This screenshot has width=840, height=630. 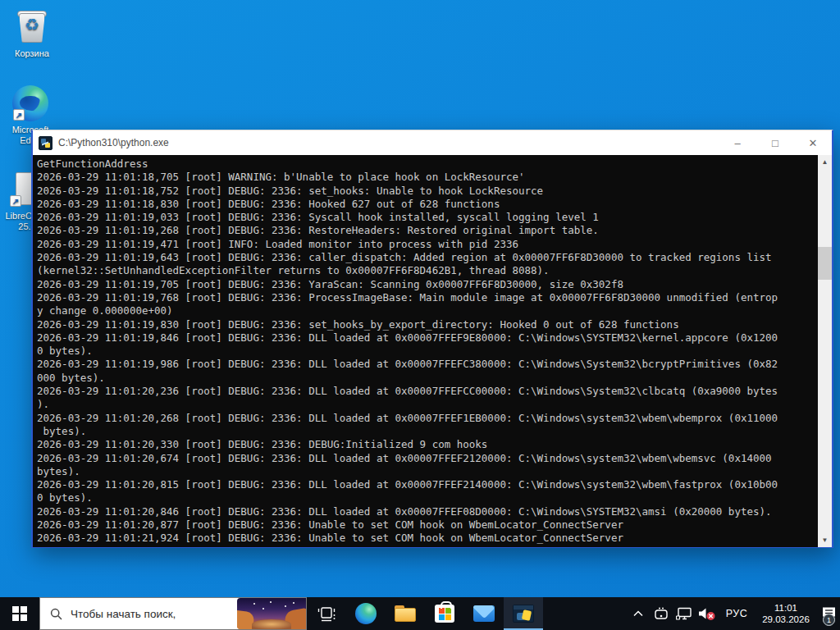 I want to click on search-highlight-image, so click(x=272, y=614).